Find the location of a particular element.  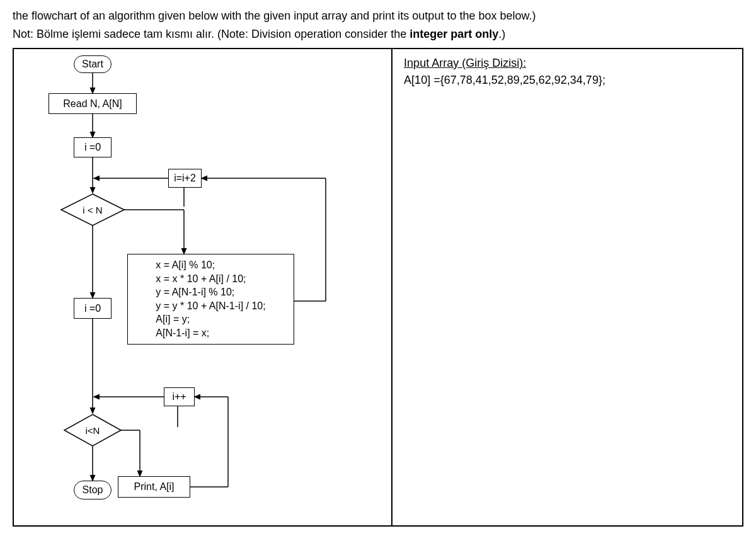

init-i-0-node-1: i =0 is located at coordinates (93, 147).